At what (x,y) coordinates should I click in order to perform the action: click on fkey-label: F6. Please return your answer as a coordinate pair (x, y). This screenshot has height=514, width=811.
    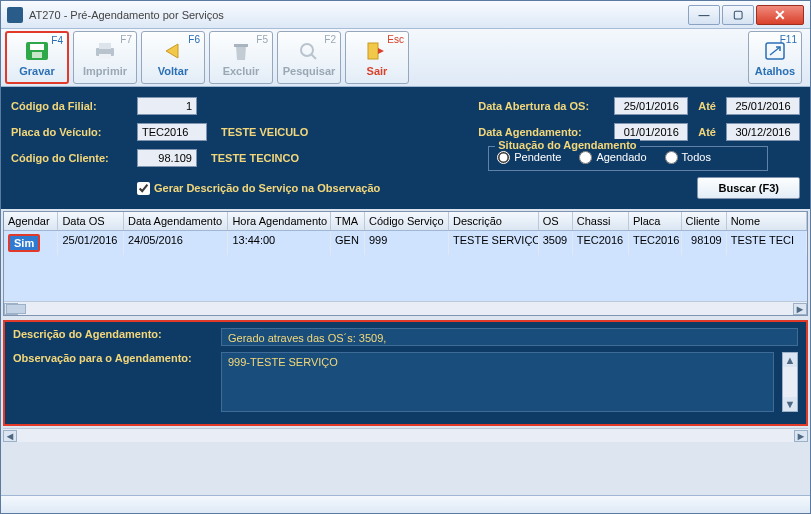
    Looking at the image, I should click on (194, 40).